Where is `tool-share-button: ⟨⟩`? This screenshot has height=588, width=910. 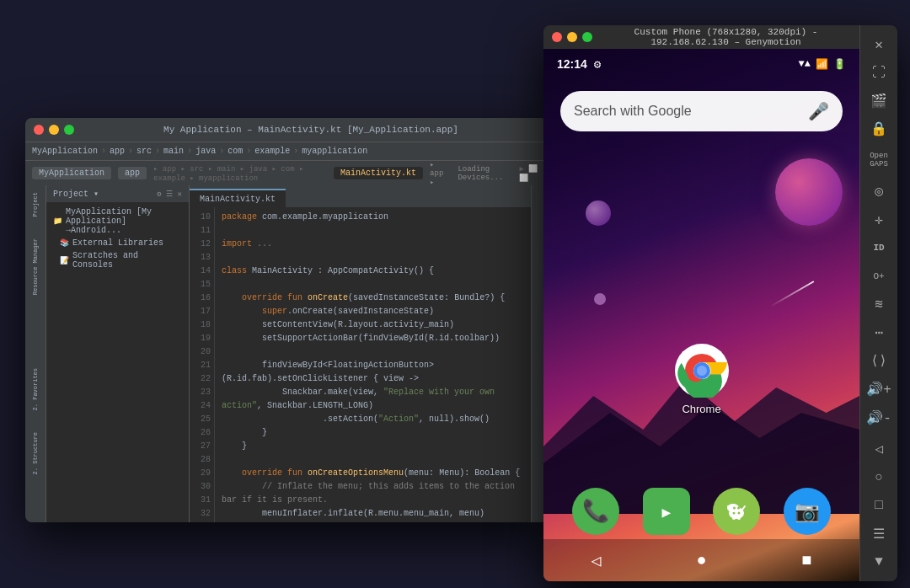
tool-share-button: ⟨⟩ is located at coordinates (879, 361).